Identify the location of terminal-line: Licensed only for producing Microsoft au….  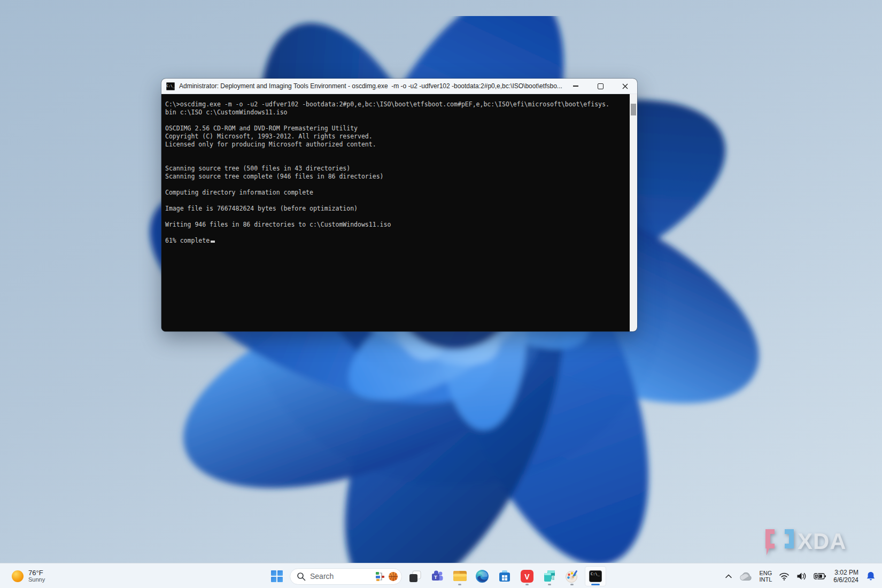
(397, 144).